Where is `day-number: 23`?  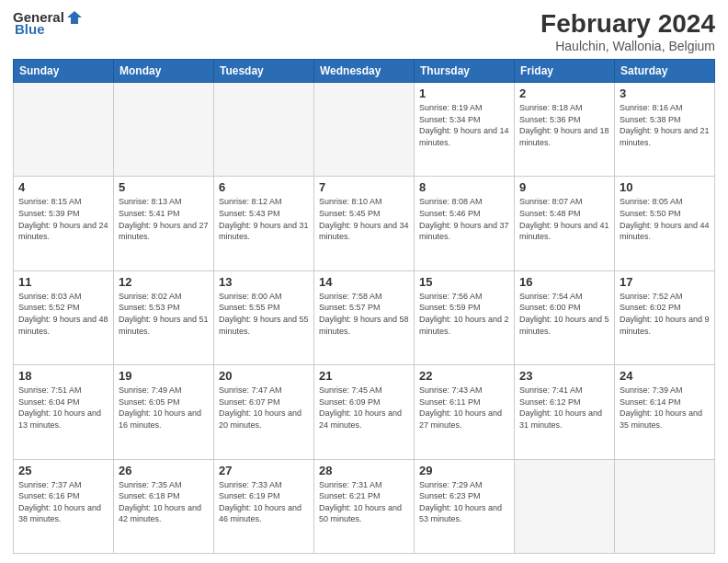 day-number: 23 is located at coordinates (564, 375).